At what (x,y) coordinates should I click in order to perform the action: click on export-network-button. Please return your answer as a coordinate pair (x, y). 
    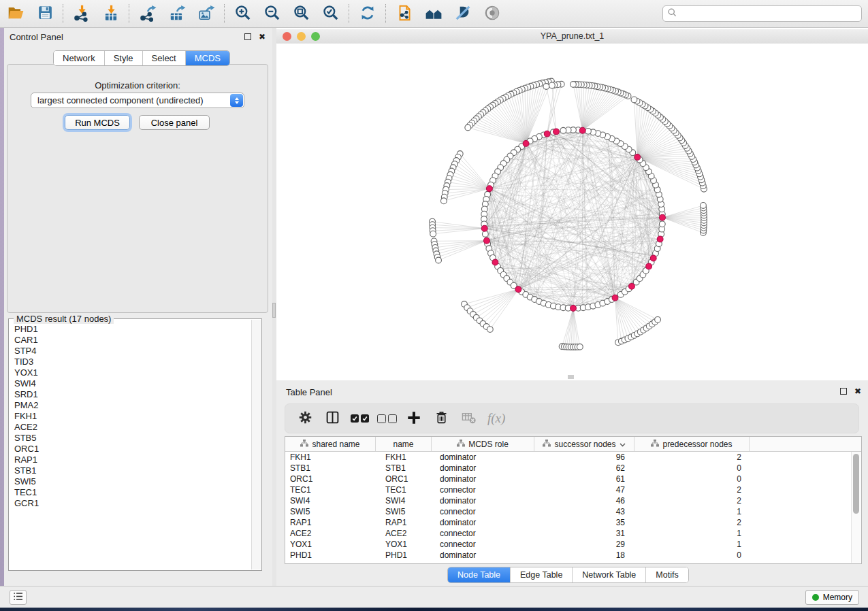
    Looking at the image, I should click on (148, 14).